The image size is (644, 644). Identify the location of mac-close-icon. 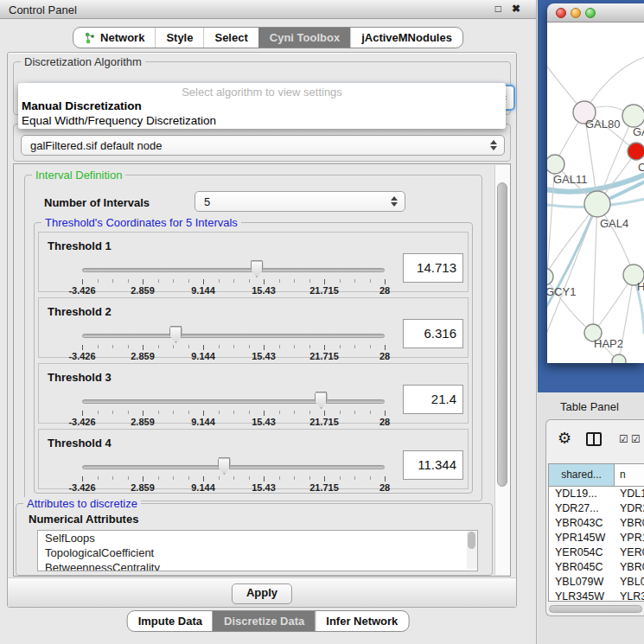
(561, 13).